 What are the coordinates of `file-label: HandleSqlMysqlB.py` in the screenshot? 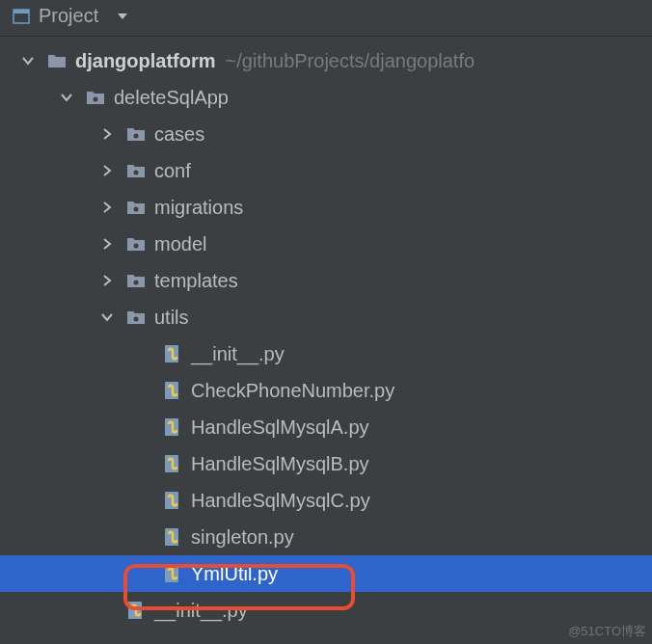 It's located at (280, 465).